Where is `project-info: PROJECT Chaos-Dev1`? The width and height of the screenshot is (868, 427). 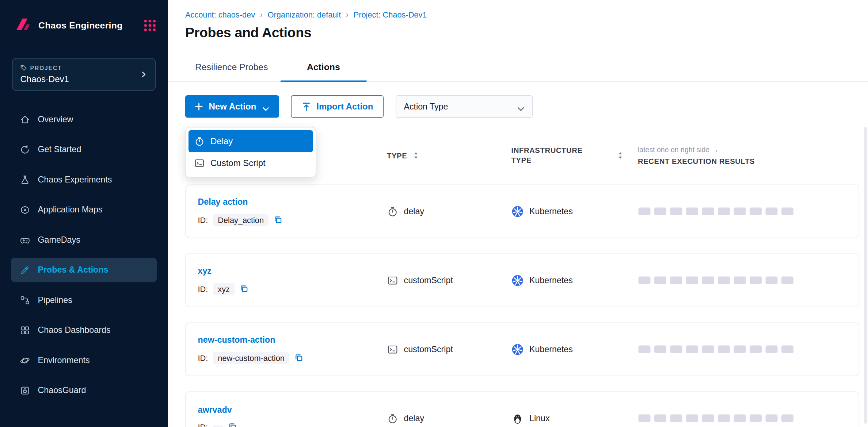
project-info: PROJECT Chaos-Dev1 is located at coordinates (80, 74).